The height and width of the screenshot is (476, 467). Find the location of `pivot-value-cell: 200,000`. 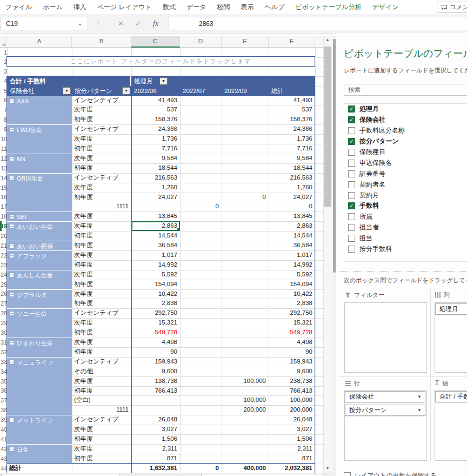

pivot-value-cell: 200,000 is located at coordinates (292, 410).